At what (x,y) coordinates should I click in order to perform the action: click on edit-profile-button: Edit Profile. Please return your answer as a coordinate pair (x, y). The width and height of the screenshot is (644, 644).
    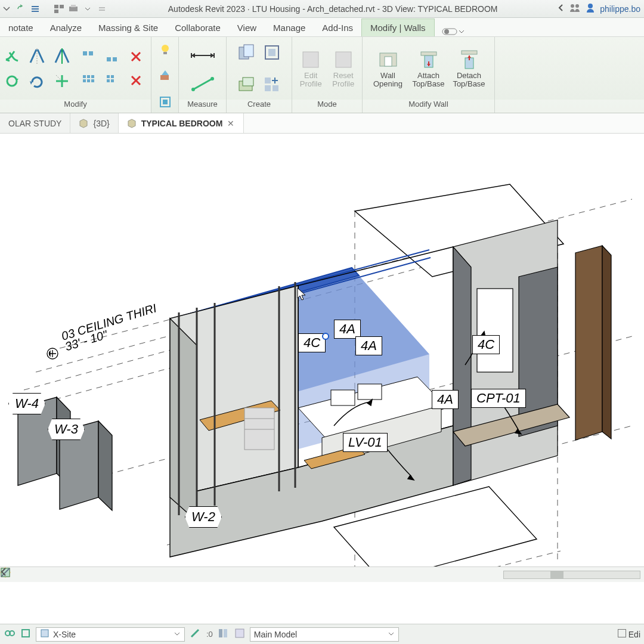
    Looking at the image, I should click on (311, 68).